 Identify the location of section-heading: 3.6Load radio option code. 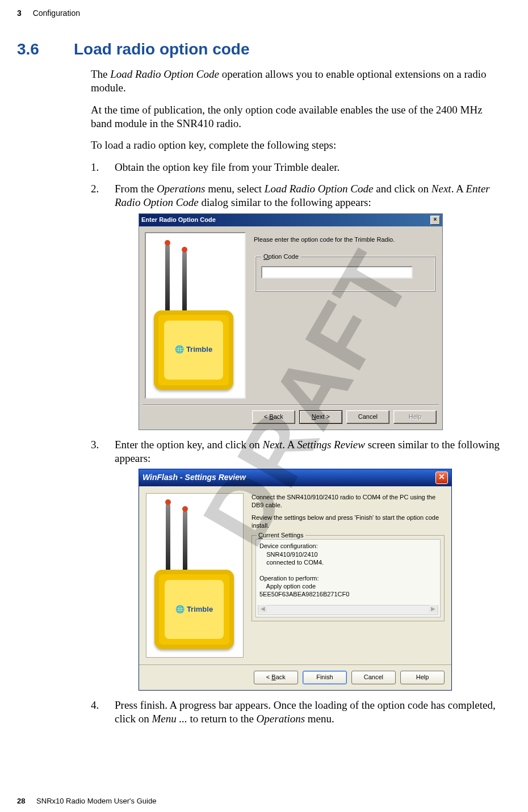
(258, 49).